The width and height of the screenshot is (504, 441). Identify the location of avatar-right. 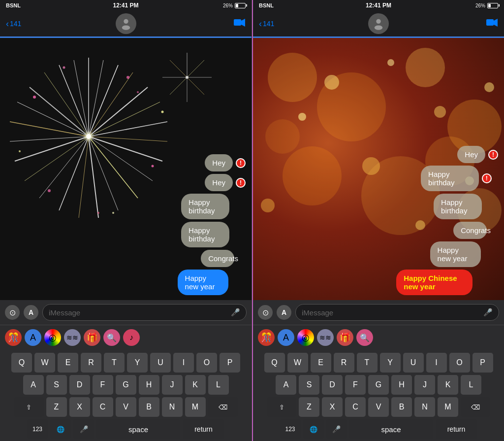
(378, 24).